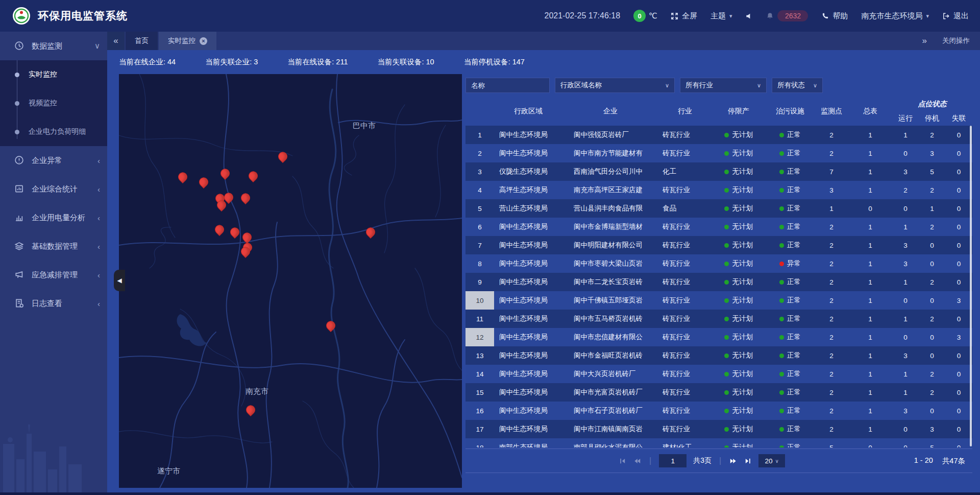  I want to click on row-offline-count: 0, so click(959, 374).